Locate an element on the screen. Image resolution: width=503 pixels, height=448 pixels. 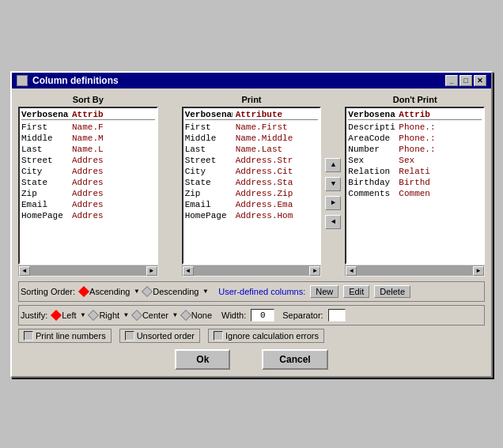
new-button: New is located at coordinates (324, 292).